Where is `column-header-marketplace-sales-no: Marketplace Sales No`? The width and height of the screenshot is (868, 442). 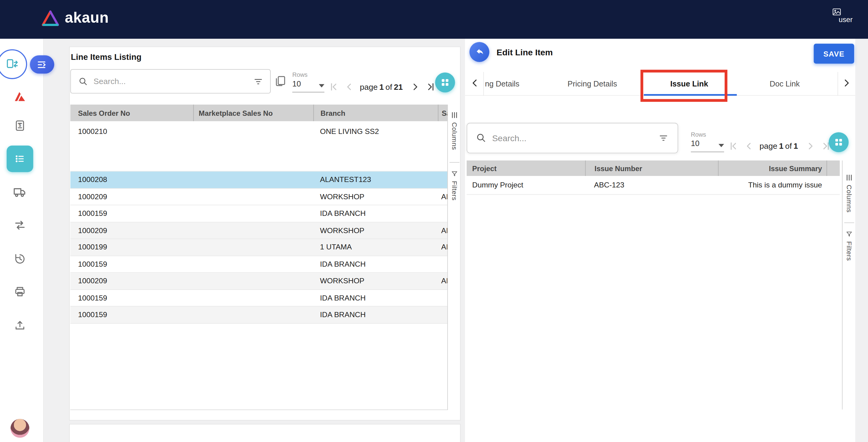
column-header-marketplace-sales-no: Marketplace Sales No is located at coordinates (253, 113).